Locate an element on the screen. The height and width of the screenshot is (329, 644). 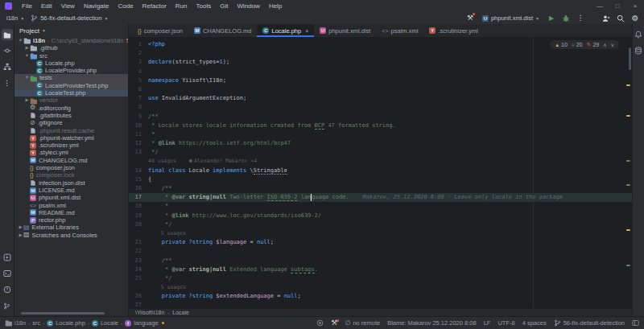
line-number: 4 is located at coordinates (138, 72).